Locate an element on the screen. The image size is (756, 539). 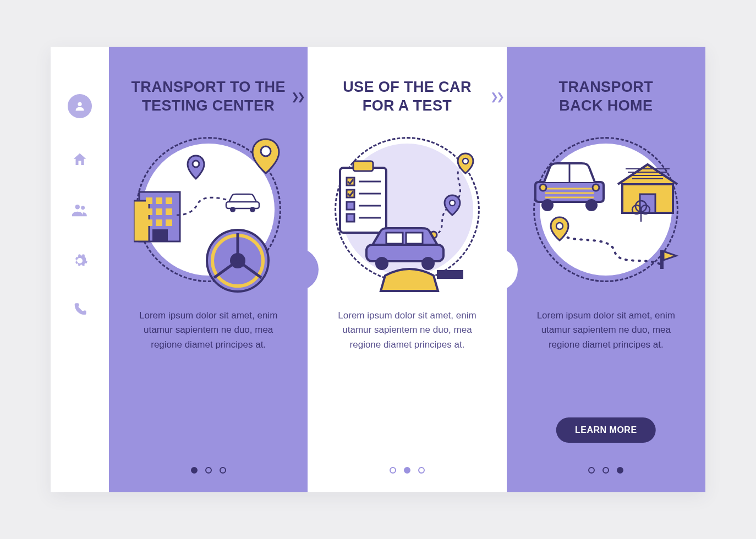
illustration-testing-center is located at coordinates (209, 210).